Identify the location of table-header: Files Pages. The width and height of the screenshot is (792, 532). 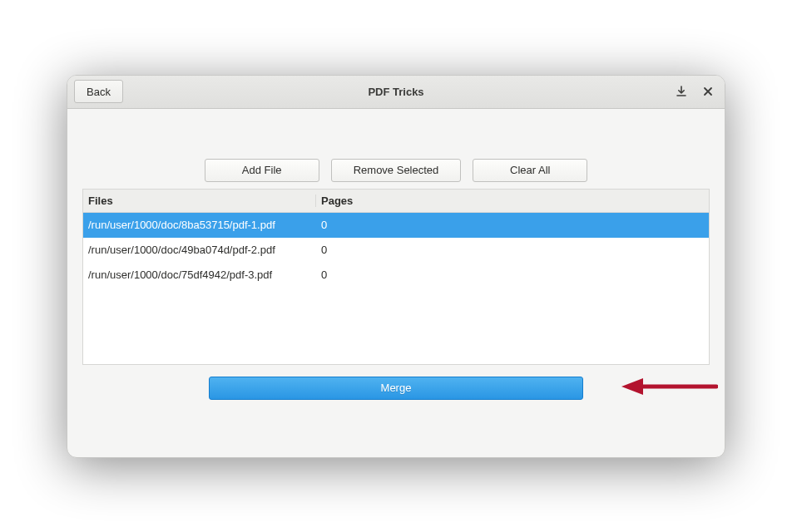
(396, 201).